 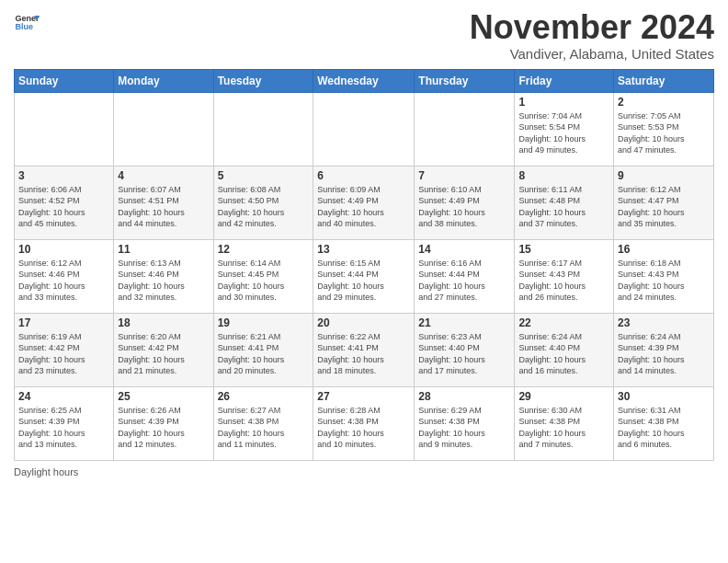 I want to click on day-info-13: Sunrise: 6:15 AM Sunset: 4:44 PM Dayligh…, so click(x=364, y=281).